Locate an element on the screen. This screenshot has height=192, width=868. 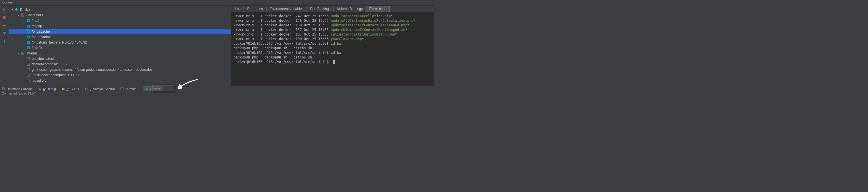
docker-button: Docker is located at coordinates (153, 89).